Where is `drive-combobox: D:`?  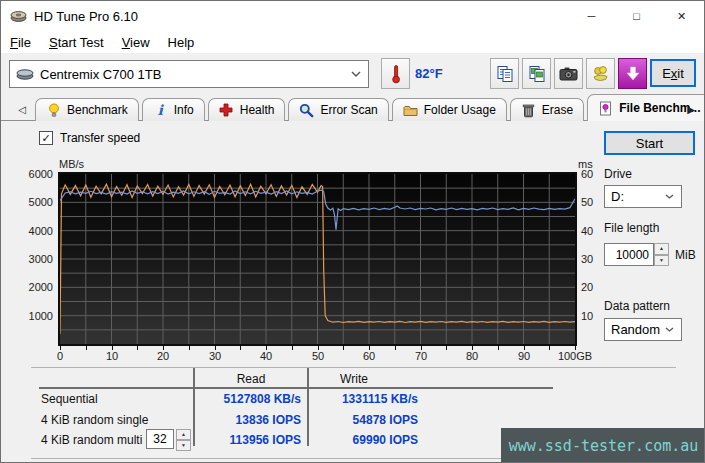 drive-combobox: D: is located at coordinates (643, 196).